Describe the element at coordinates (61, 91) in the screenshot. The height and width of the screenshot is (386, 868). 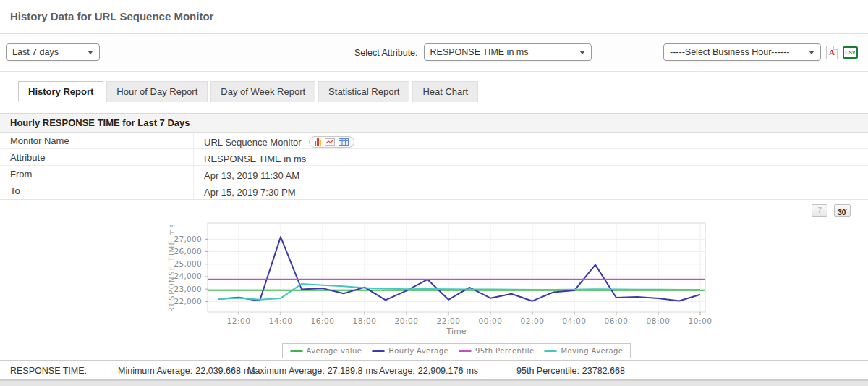
I see `tab-history-report: History Report` at that location.